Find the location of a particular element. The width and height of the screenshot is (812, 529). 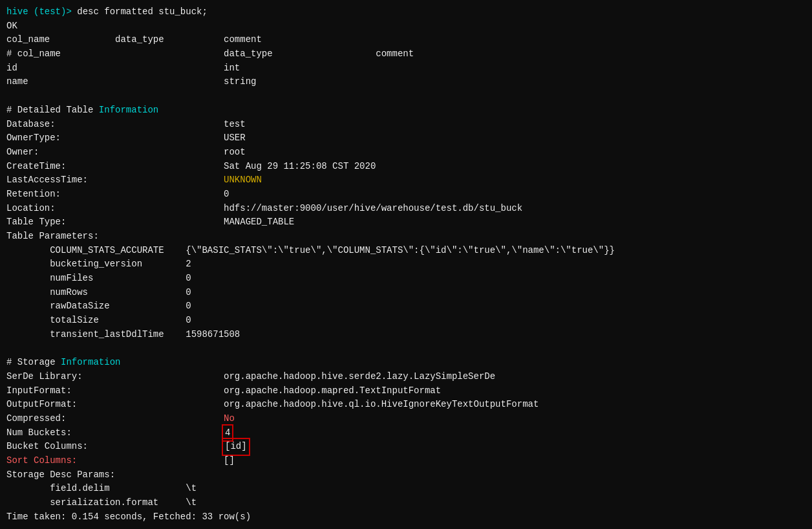

tabletype-line: Table Type: MANAGED_TABLE is located at coordinates (406, 222).